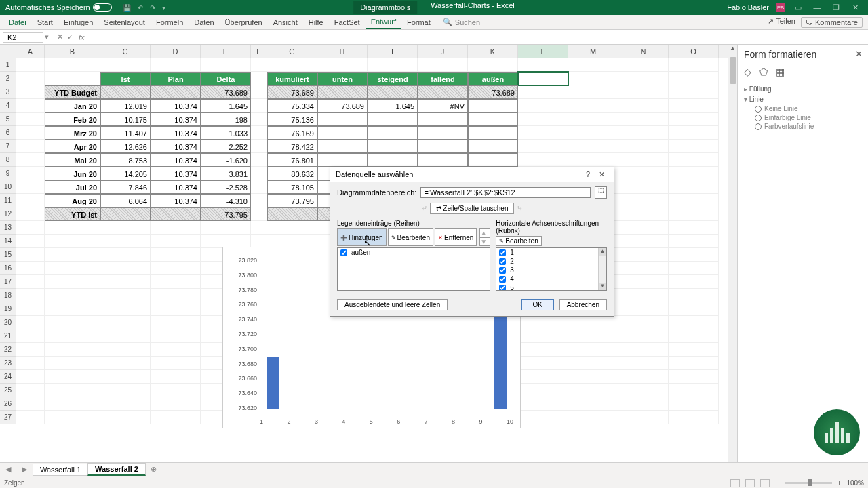 This screenshot has width=868, height=488. What do you see at coordinates (176, 336) in the screenshot?
I see `cell-D21` at bounding box center [176, 336].